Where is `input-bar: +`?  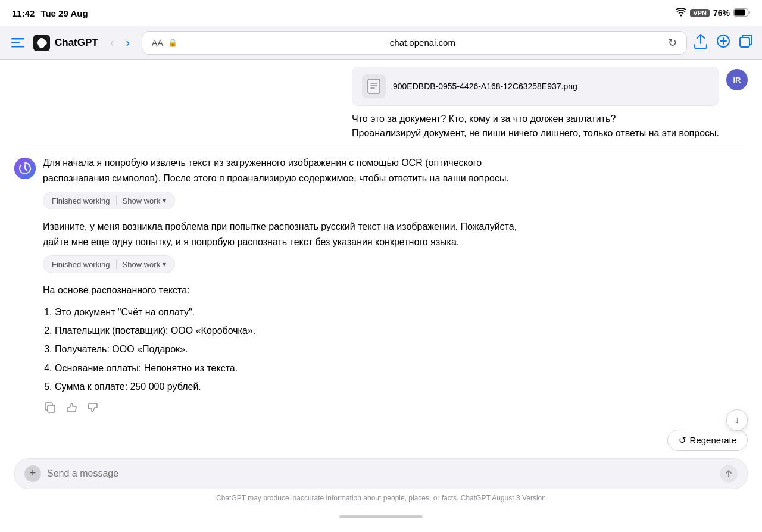 input-bar: + is located at coordinates (381, 474).